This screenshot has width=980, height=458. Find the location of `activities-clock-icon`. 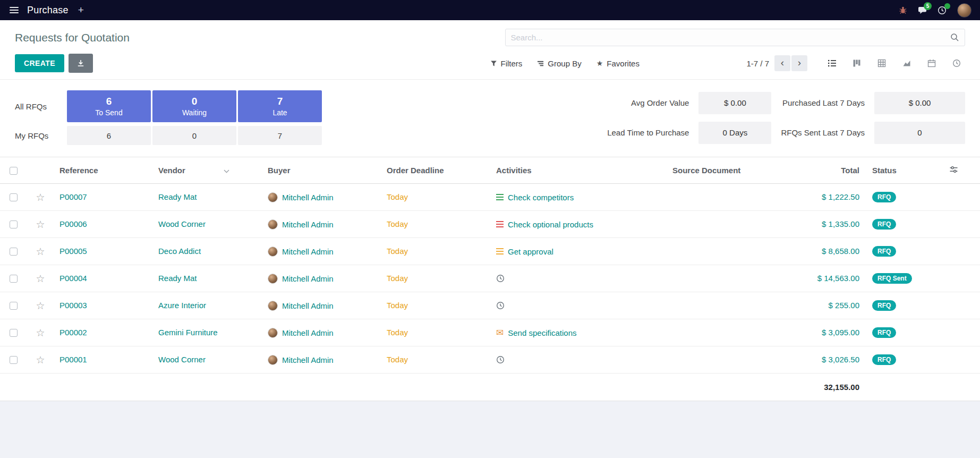

activities-clock-icon is located at coordinates (942, 11).